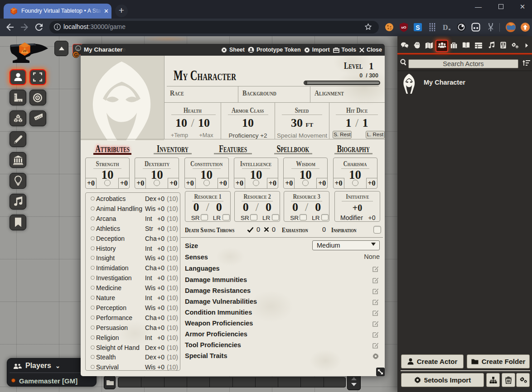 The image size is (532, 392). Describe the element at coordinates (418, 28) in the screenshot. I see `svg-text: S` at that location.